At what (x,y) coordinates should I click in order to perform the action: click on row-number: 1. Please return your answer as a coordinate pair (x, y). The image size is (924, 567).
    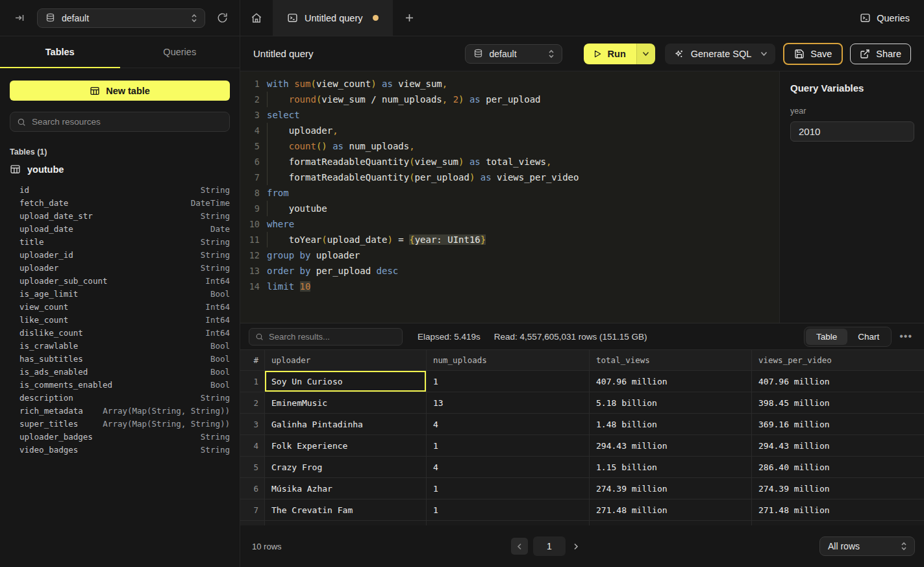
    Looking at the image, I should click on (253, 382).